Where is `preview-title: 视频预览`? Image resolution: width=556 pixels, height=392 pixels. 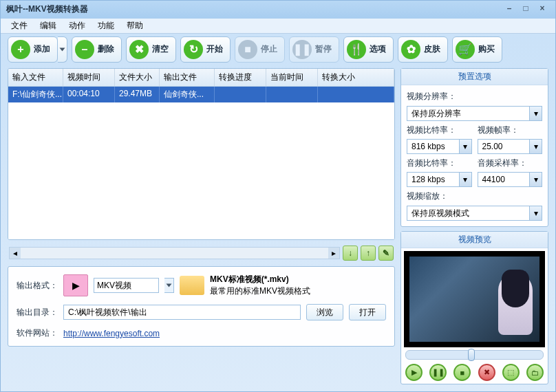 preview-title: 视频预览 is located at coordinates (475, 240).